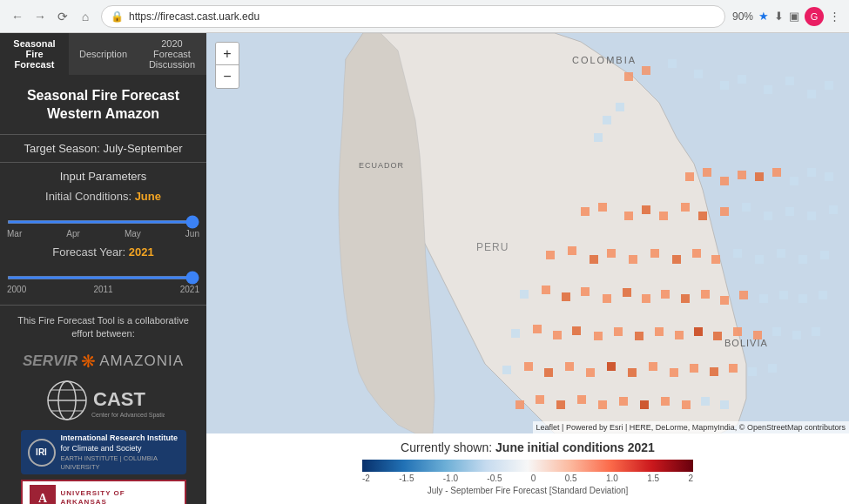 Image resolution: width=849 pixels, height=504 pixels. I want to click on zoom-controls: + −, so click(227, 65).